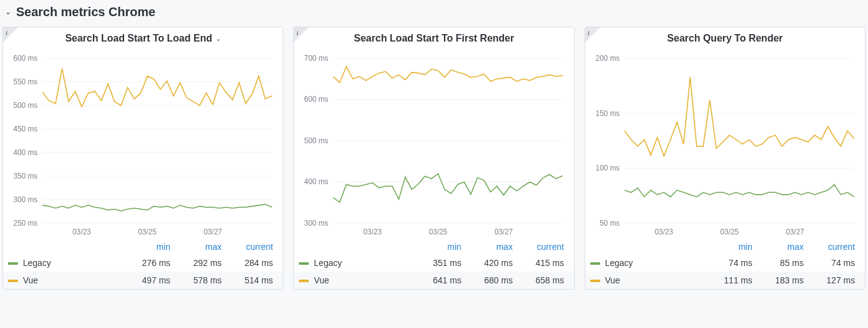  Describe the element at coordinates (155, 280) in the screenshot. I see `legend-value: 497 ms` at that location.